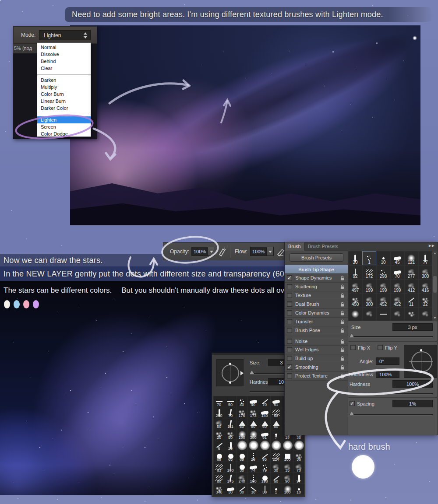 The width and height of the screenshot is (438, 504). What do you see at coordinates (388, 374) in the screenshot?
I see `roundness-value: 100%` at bounding box center [388, 374].